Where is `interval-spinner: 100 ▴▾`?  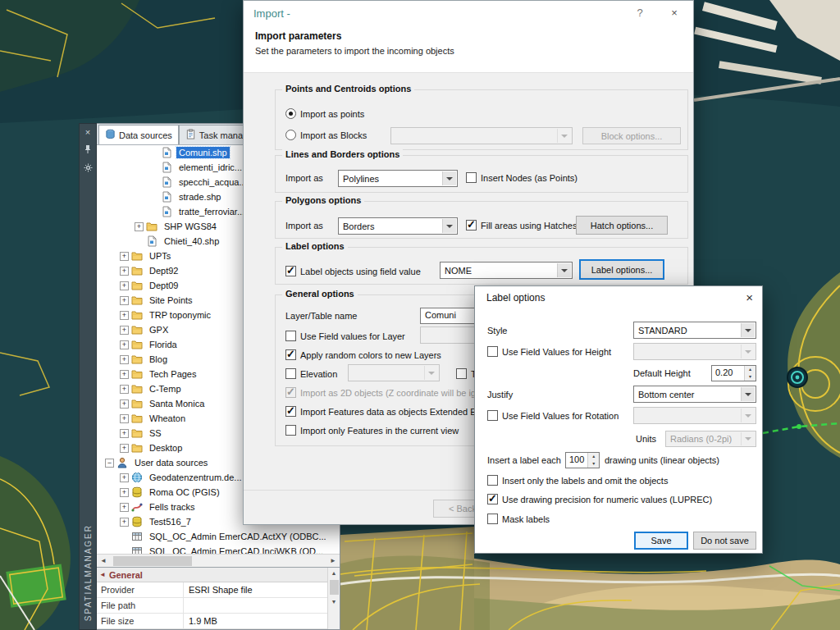 interval-spinner: 100 ▴▾ is located at coordinates (582, 460).